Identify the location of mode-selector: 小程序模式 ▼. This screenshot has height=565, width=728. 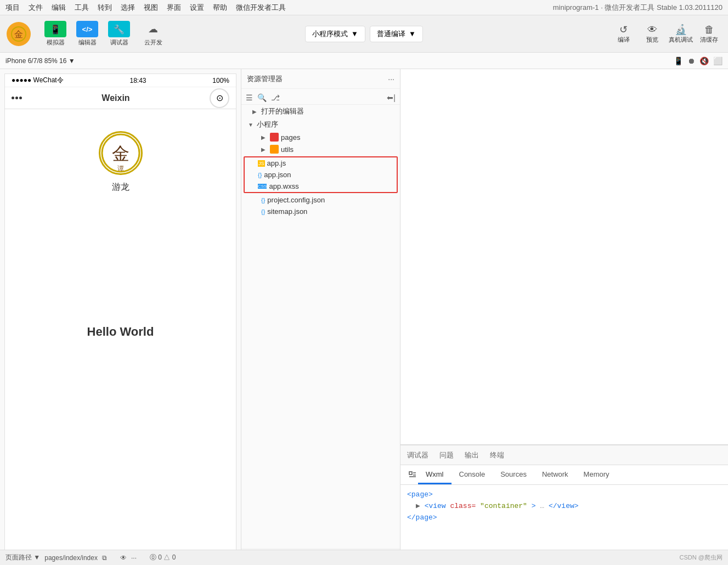
(335, 34).